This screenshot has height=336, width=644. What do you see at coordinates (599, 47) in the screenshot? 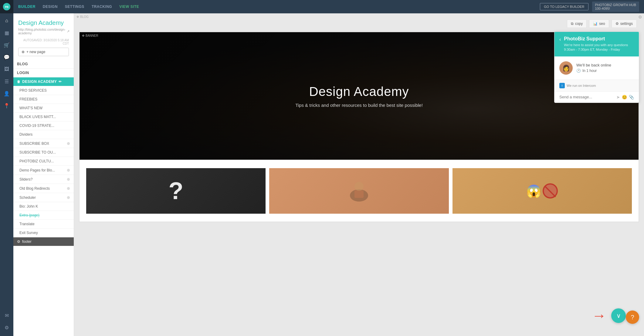
I see `support-subtitle: We're here to assist you with any questi…` at bounding box center [599, 47].